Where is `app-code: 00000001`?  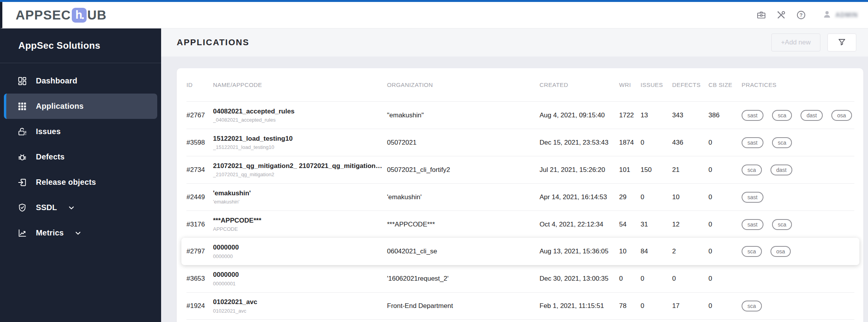
app-code: 00000001 is located at coordinates (300, 284).